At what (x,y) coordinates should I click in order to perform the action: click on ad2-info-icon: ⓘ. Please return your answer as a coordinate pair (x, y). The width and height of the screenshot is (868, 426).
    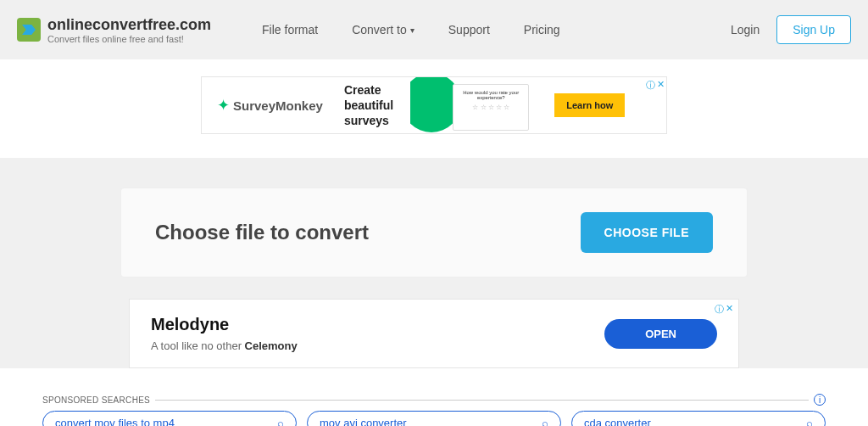
    Looking at the image, I should click on (719, 309).